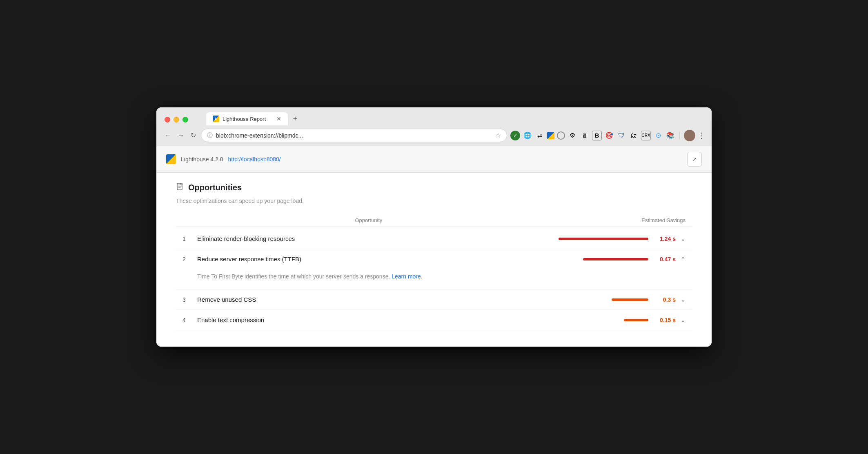  Describe the element at coordinates (187, 239) in the screenshot. I see `opportunity-number: 1` at that location.